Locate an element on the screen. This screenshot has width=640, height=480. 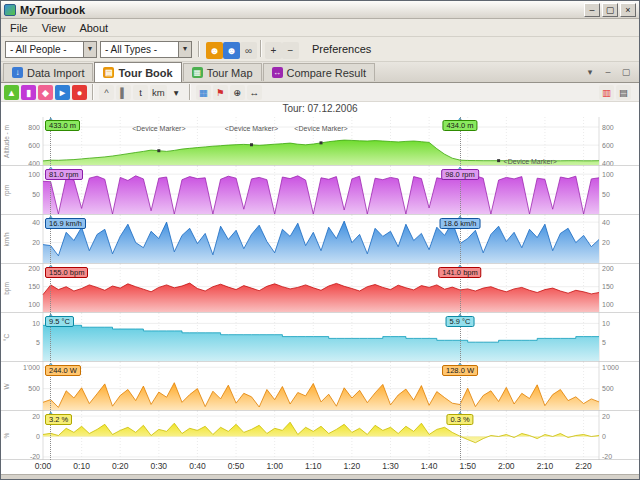
tab-label: Data Import is located at coordinates (56, 73).